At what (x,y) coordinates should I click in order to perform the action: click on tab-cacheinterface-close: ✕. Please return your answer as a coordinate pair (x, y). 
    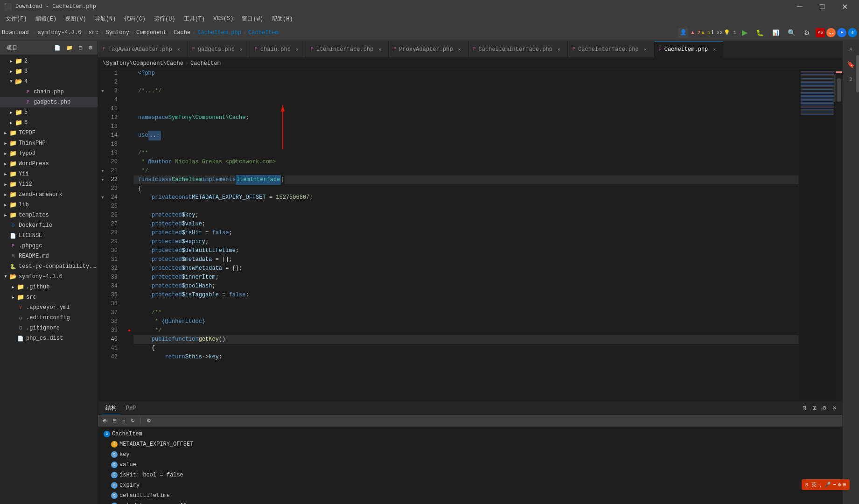
    Looking at the image, I should click on (645, 49).